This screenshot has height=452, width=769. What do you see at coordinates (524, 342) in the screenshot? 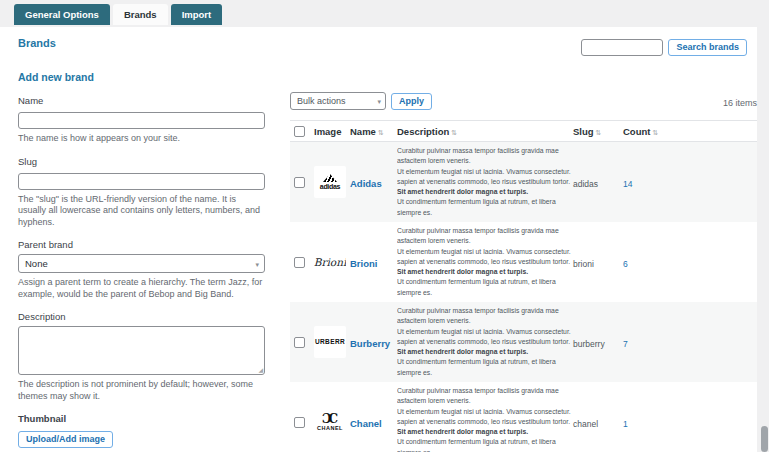
I see `table-row: URBERR Burberry Curabitur pulvinar massa…` at bounding box center [524, 342].